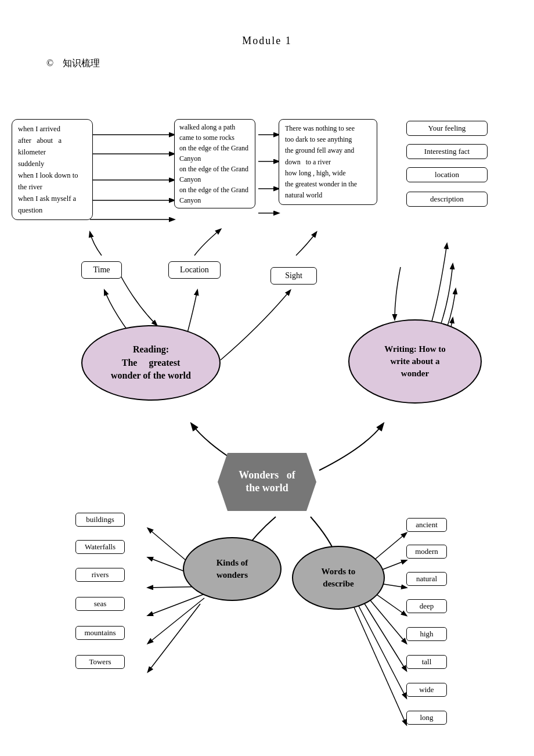 The height and width of the screenshot is (756, 534). Describe the element at coordinates (52, 204) in the screenshot. I see `timeline-item-5: when I ask myself a question` at that location.